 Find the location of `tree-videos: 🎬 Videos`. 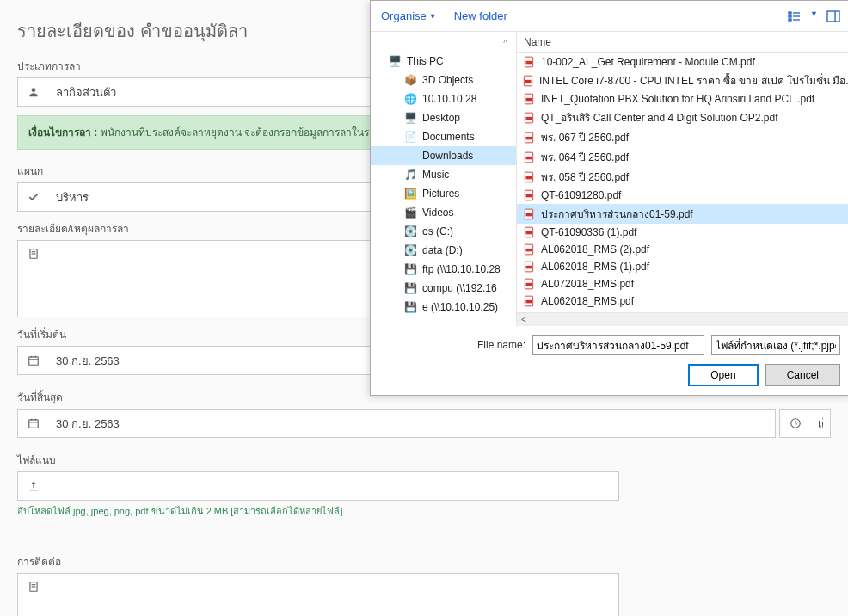

tree-videos: 🎬 Videos is located at coordinates (444, 213).